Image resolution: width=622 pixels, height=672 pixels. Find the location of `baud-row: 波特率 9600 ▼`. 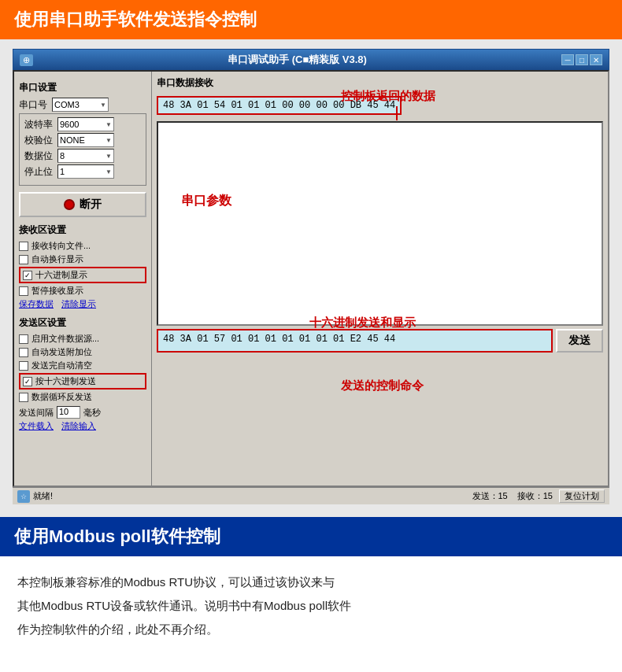

baud-row: 波特率 9600 ▼ is located at coordinates (83, 124).